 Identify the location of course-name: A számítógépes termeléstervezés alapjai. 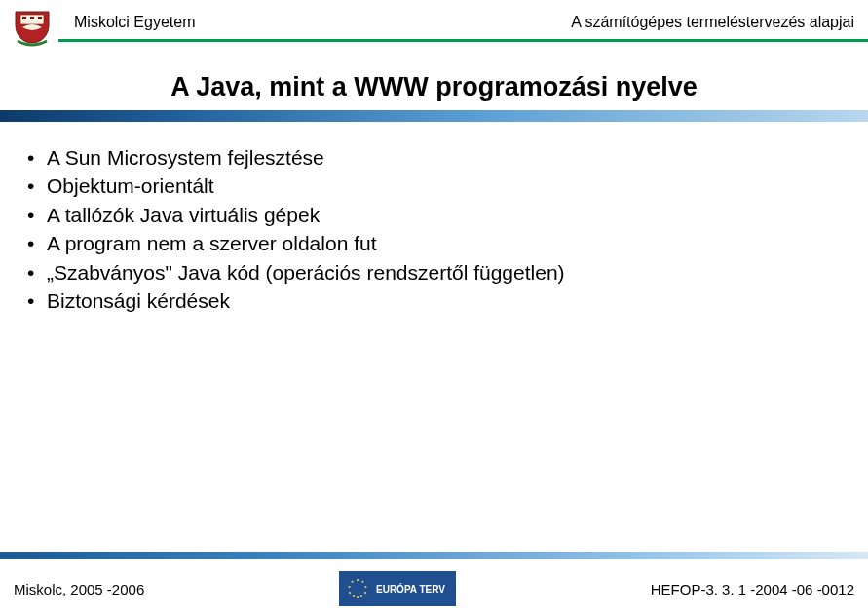
(713, 22).